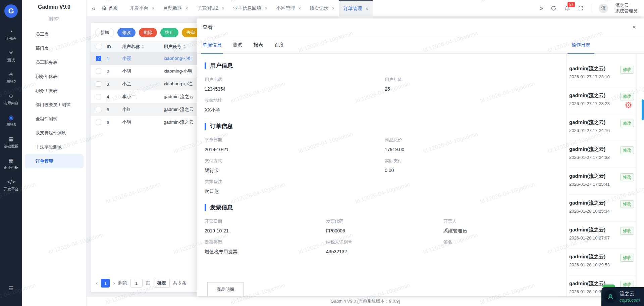 Image resolution: width=644 pixels, height=306 pixels. I want to click on rail-menu-item: ▤ 基础数据, so click(11, 144).